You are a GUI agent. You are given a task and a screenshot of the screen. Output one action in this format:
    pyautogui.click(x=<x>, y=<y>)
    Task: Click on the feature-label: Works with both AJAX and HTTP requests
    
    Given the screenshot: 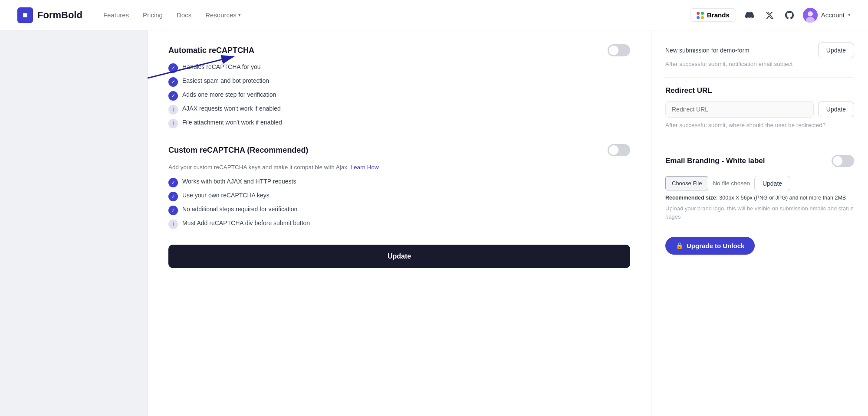 What is the action you would take?
    pyautogui.click(x=240, y=181)
    